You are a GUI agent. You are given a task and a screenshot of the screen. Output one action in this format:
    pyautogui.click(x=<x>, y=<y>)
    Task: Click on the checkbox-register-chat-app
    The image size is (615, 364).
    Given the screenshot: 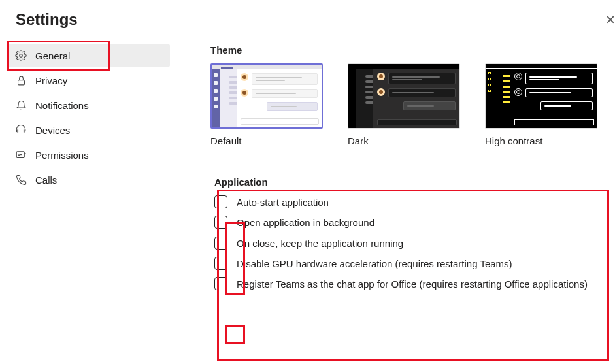 What is the action you would take?
    pyautogui.click(x=221, y=284)
    